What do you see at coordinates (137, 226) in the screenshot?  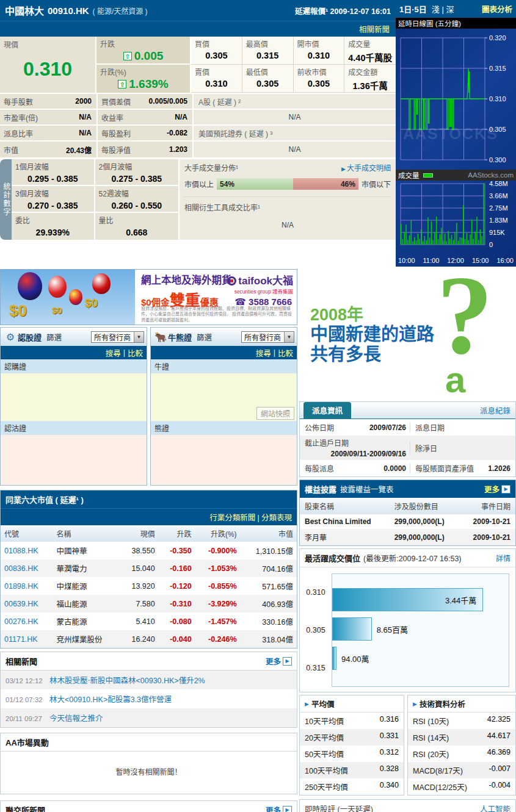 I see `stat-cell: 量比0.668` at bounding box center [137, 226].